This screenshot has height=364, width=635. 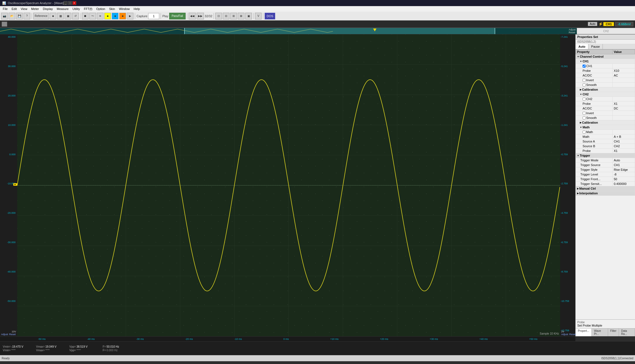 I want to click on ready-status: Ready, so click(x=301, y=358).